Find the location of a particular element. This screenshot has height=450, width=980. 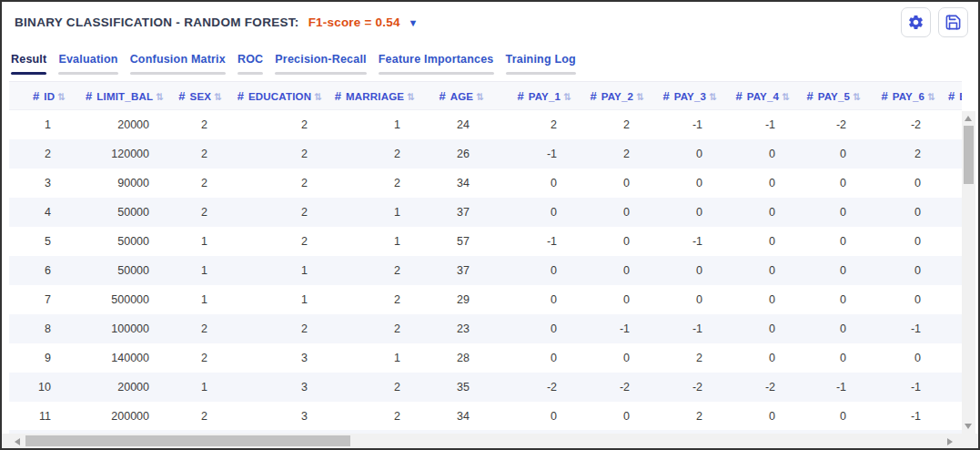

table-cell: 34 is located at coordinates (451, 416).